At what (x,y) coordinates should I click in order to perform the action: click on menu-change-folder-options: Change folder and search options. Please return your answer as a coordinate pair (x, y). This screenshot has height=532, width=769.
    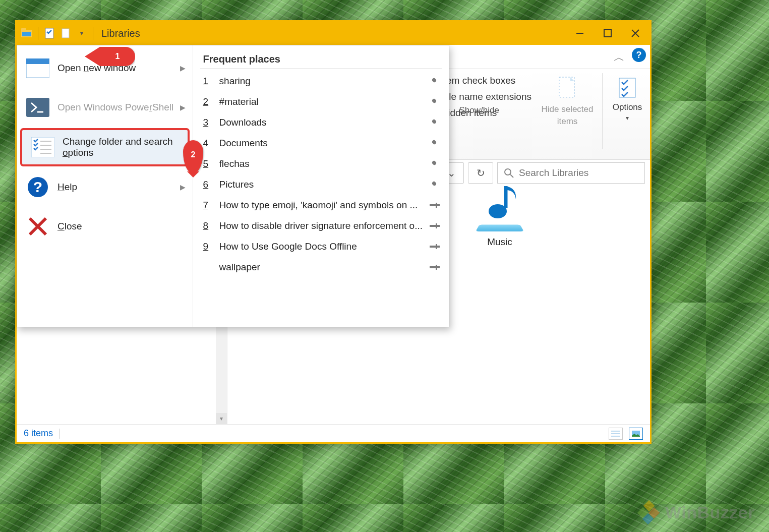
    Looking at the image, I should click on (105, 147).